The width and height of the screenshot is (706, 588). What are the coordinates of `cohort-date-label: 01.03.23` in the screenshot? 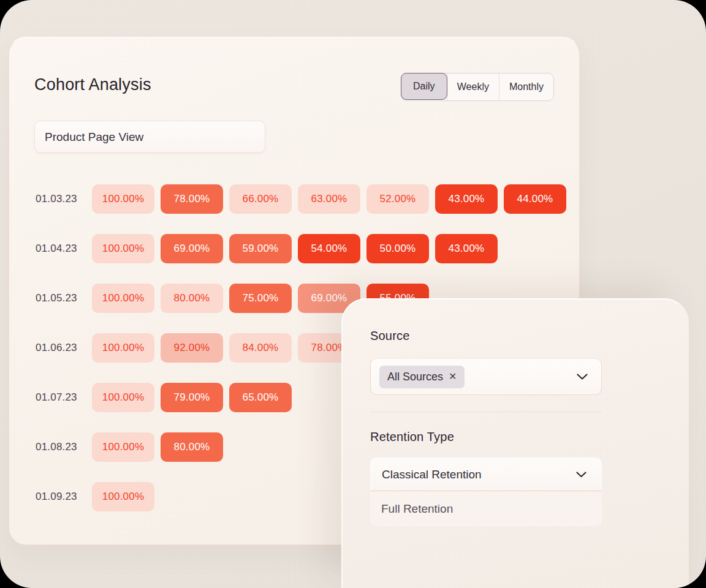 It's located at (64, 199).